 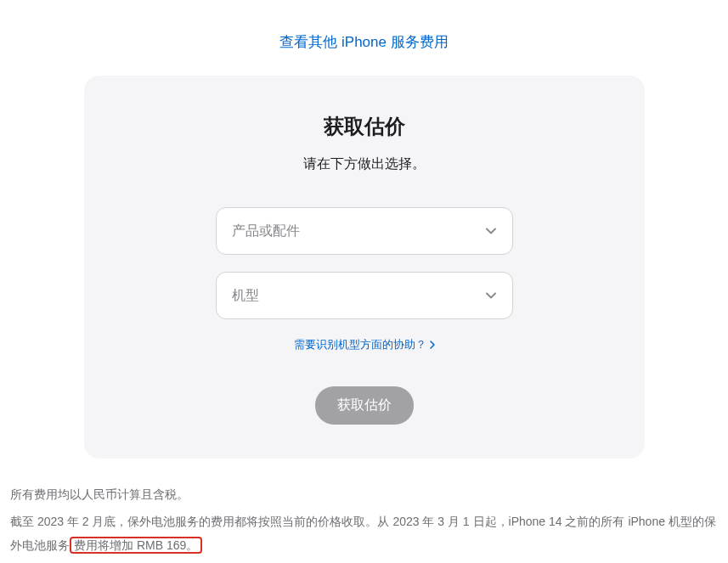 I want to click on other-services-link: 查看其他 iPhone 服务费用, so click(x=364, y=42).